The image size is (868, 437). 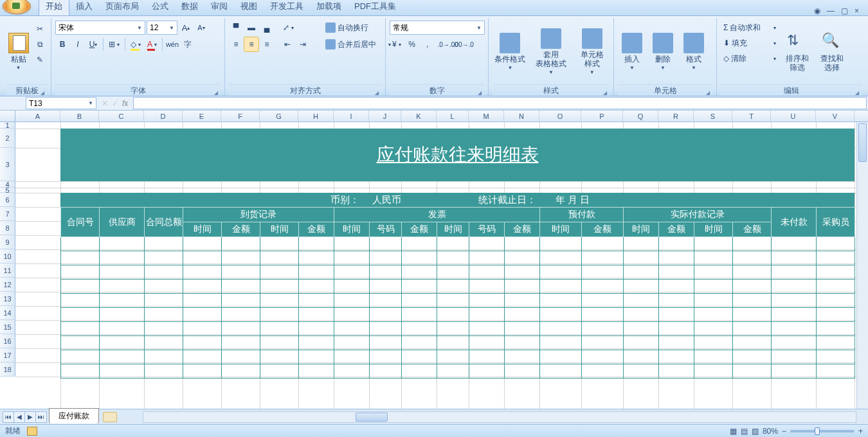 I want to click on currency-button: ¥▾, so click(x=397, y=44).